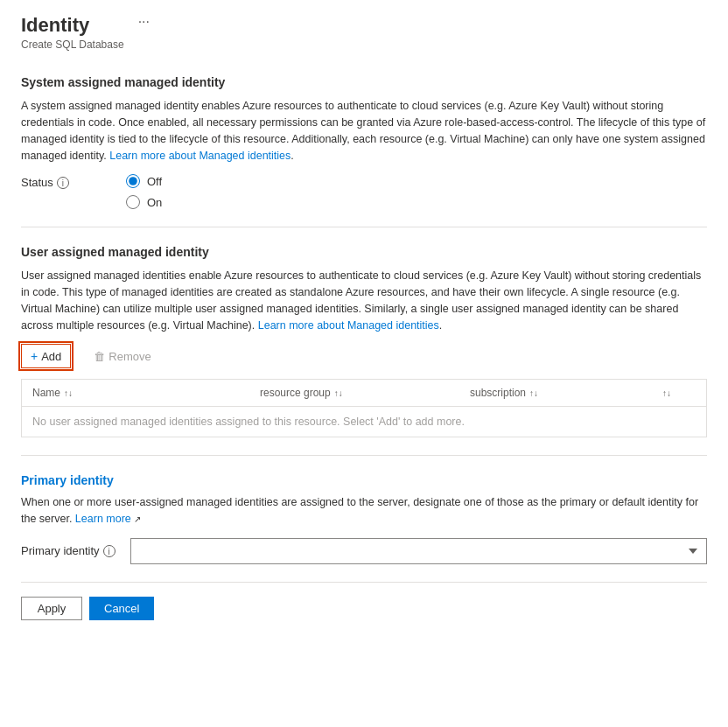 This screenshot has height=727, width=728. Describe the element at coordinates (136, 393) in the screenshot. I see `col-name: Name ↑↓` at that location.